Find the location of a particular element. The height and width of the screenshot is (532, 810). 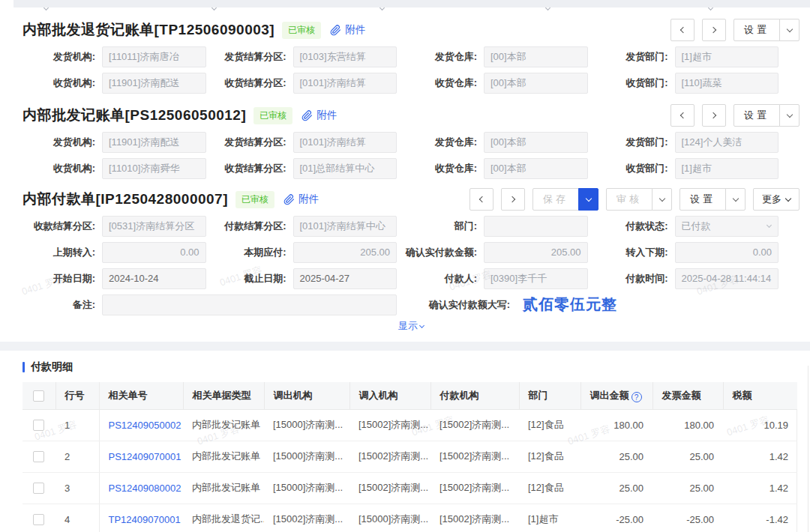

field-recv-zone: 收货结算分区:[01]总部结算中心 is located at coordinates (309, 168).